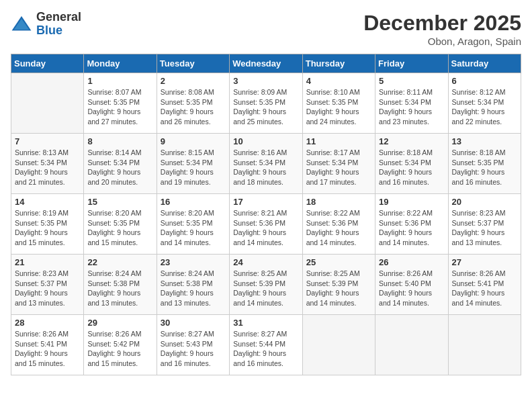  What do you see at coordinates (485, 141) in the screenshot?
I see `day-number: 13` at bounding box center [485, 141].